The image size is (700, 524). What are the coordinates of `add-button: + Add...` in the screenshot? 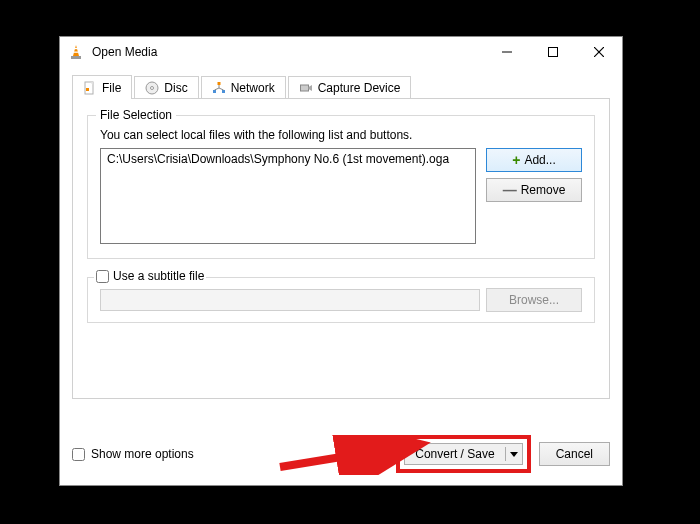 It's located at (534, 160).